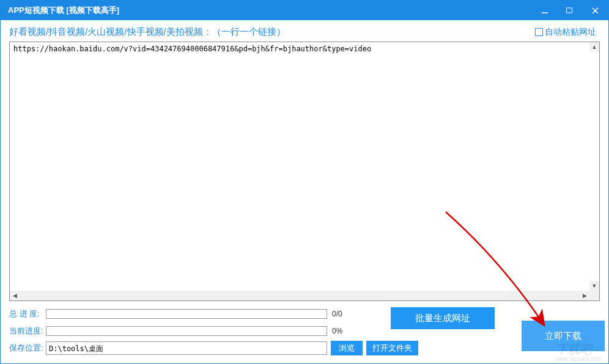 This screenshot has width=609, height=364. Describe the element at coordinates (563, 336) in the screenshot. I see `download-now-button: 立即下载` at that location.